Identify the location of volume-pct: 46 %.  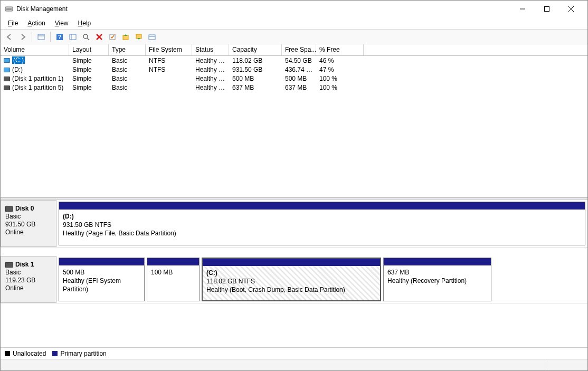
(340, 61).